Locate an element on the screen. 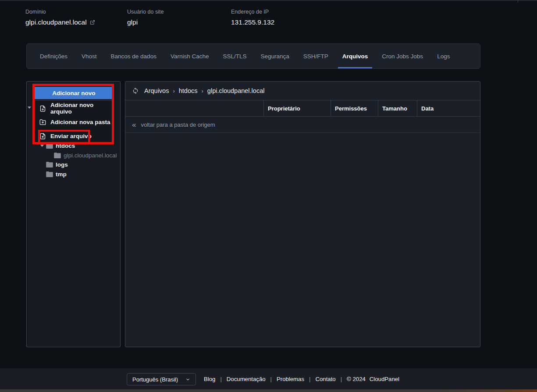 Image resolution: width=537 pixels, height=392 pixels. tab-seguranca: Segurança is located at coordinates (274, 56).